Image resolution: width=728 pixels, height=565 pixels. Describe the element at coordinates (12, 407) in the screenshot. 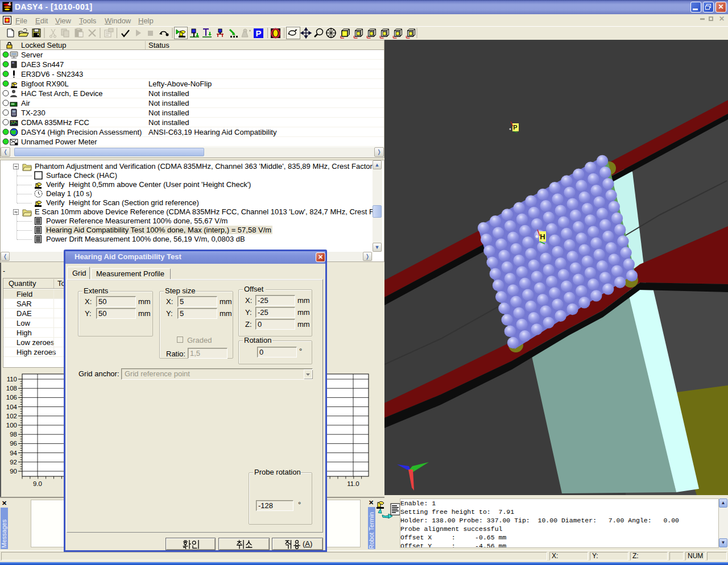

I see `svg-text: 104` at that location.